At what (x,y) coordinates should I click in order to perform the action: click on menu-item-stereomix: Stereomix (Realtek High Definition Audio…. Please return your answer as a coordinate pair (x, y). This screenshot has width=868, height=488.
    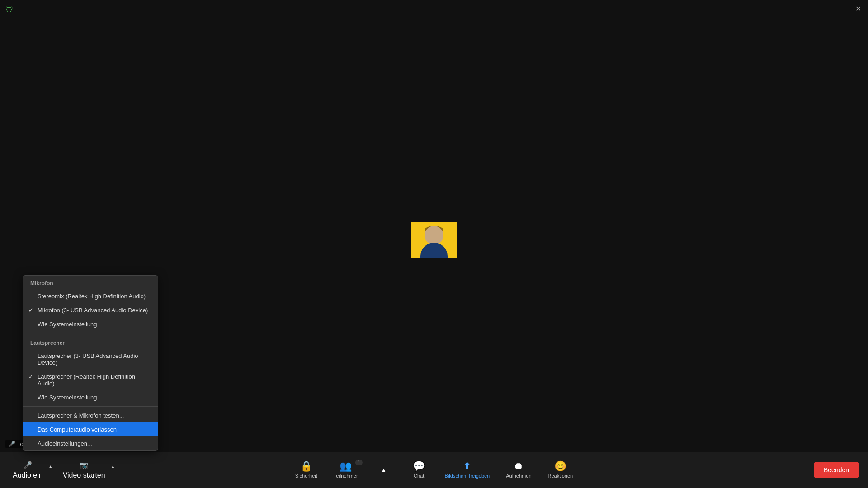
    Looking at the image, I should click on (90, 296).